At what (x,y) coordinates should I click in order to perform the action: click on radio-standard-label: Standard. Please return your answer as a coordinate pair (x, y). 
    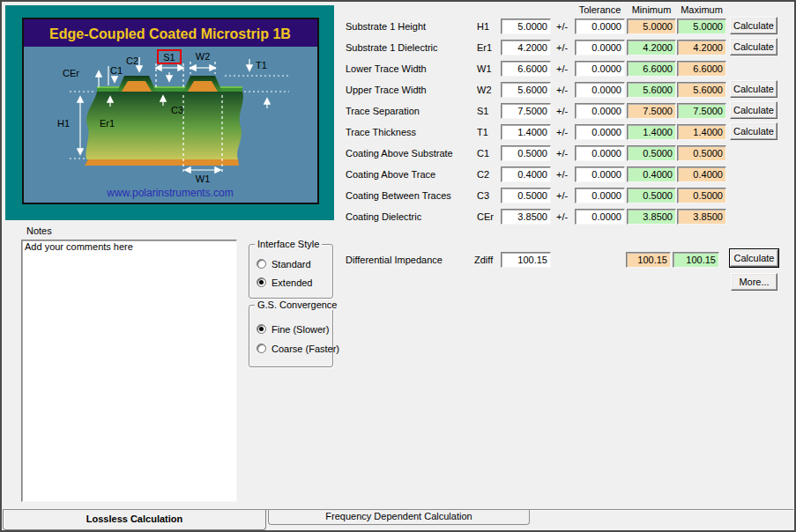
    Looking at the image, I should click on (291, 264).